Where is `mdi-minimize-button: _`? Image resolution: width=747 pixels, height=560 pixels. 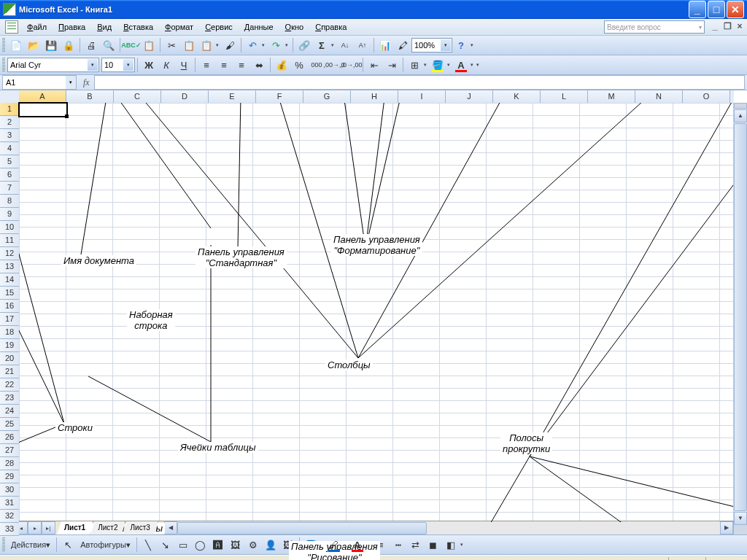 mdi-minimize-button: _ is located at coordinates (715, 27).